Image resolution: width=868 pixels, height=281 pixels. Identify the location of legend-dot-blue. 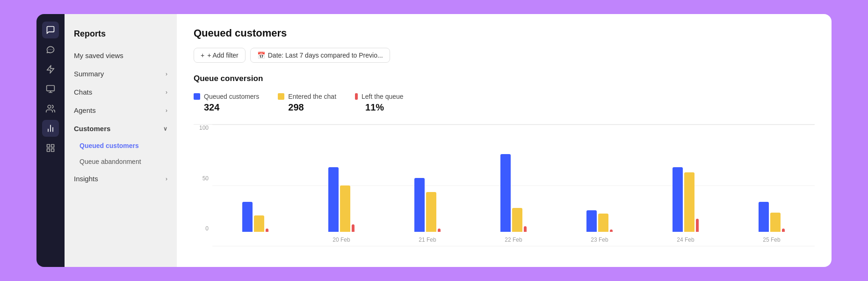
(197, 96).